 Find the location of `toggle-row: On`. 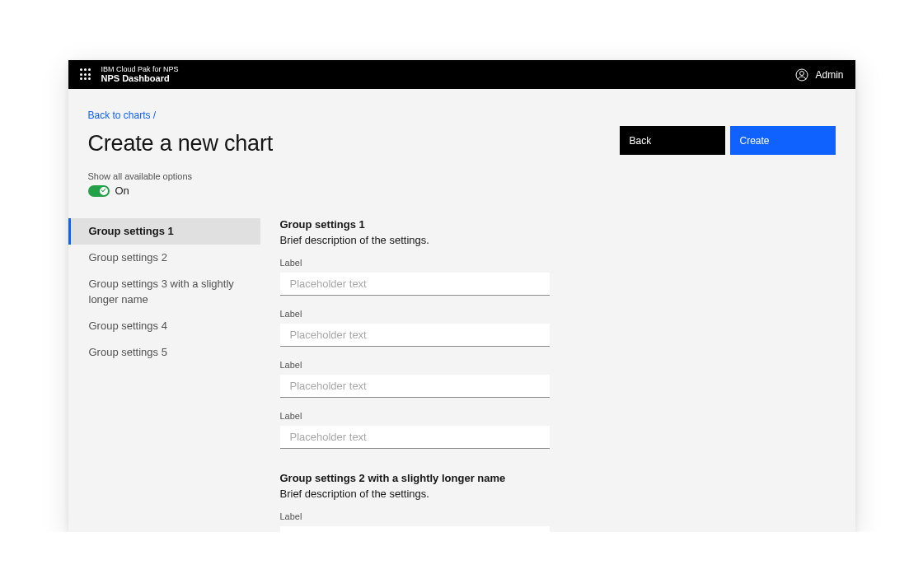

toggle-row: On is located at coordinates (462, 191).